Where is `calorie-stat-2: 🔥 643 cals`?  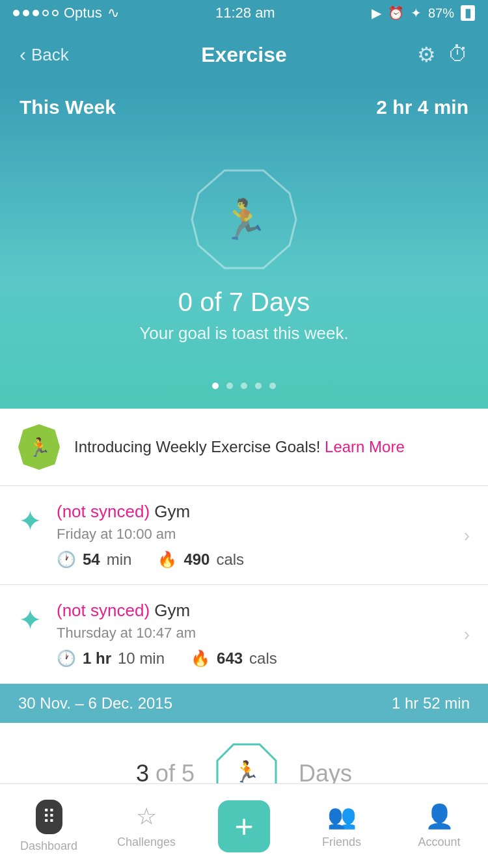
calorie-stat-2: 🔥 643 cals is located at coordinates (234, 658).